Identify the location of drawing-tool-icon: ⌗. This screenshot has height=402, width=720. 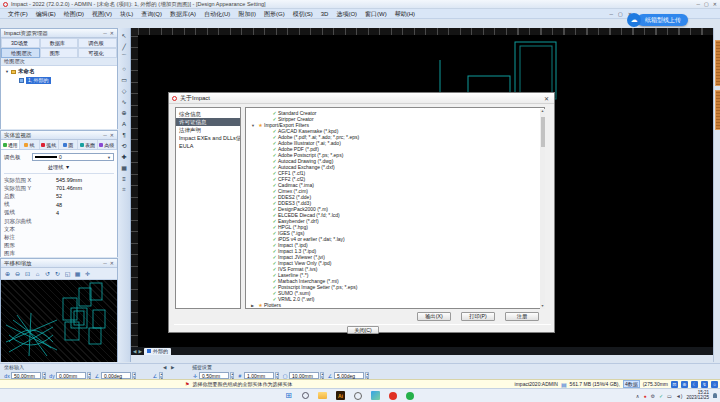
(124, 190).